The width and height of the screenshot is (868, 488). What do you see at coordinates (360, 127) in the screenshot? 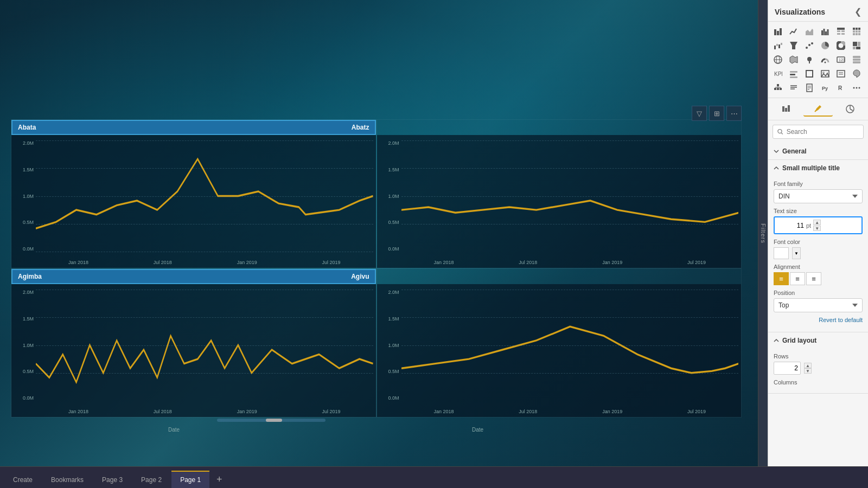
I see `chart-title-right-abatz: Abatz` at bounding box center [360, 127].